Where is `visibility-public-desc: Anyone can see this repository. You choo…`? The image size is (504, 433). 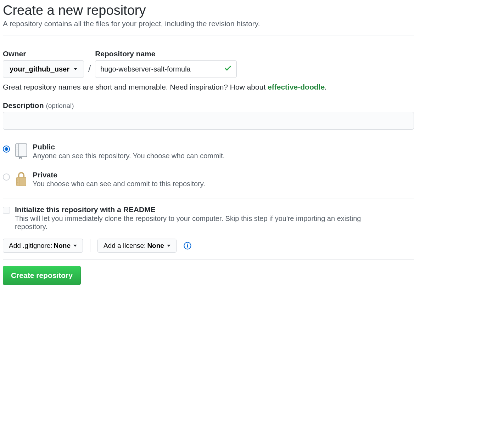 visibility-public-desc: Anyone can see this repository. You choo… is located at coordinates (129, 156).